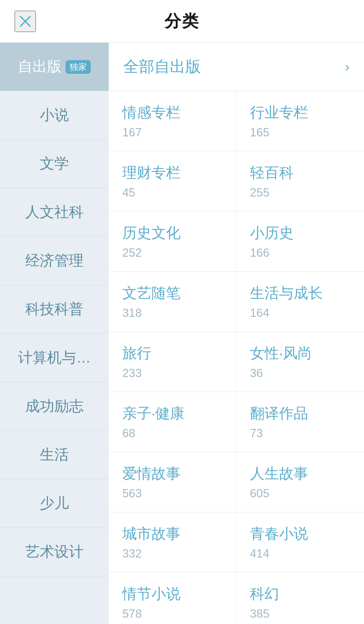 The image size is (364, 624). I want to click on sidebar-item-label: 小说, so click(54, 115).